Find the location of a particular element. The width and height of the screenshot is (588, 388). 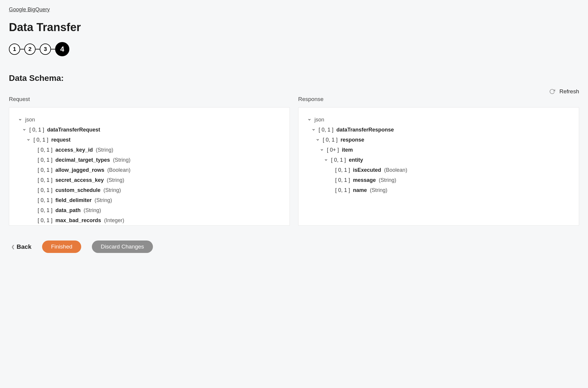

field-name: isExecuted is located at coordinates (367, 170).